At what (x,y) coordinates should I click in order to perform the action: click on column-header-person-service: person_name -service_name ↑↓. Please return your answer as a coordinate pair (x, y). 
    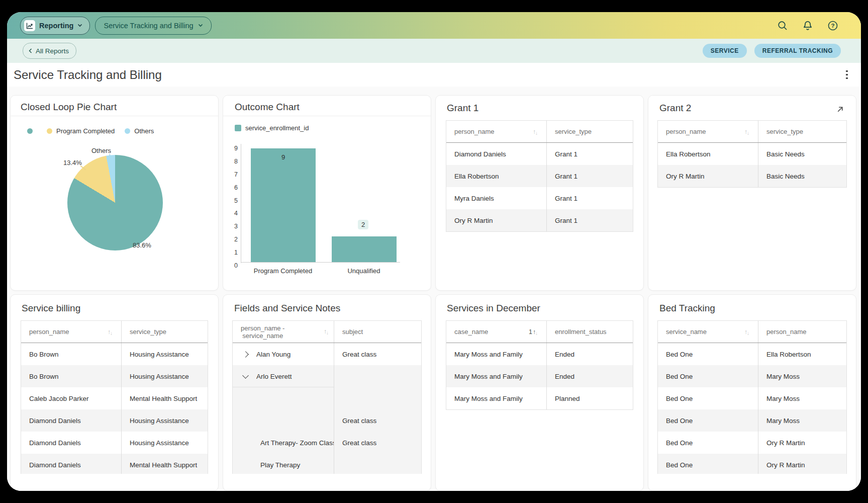
    Looking at the image, I should click on (283, 332).